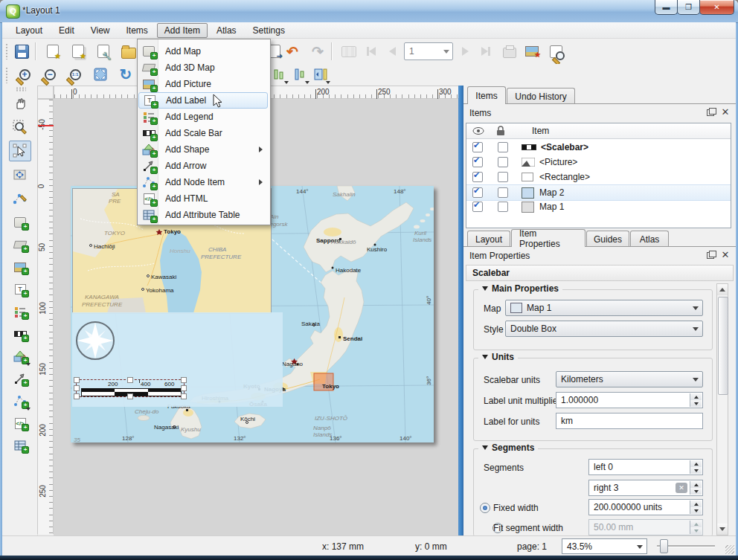 Image resolution: width=738 pixels, height=560 pixels. I want to click on menu-item-add-scale-bar: +Add Scale Bar, so click(203, 133).